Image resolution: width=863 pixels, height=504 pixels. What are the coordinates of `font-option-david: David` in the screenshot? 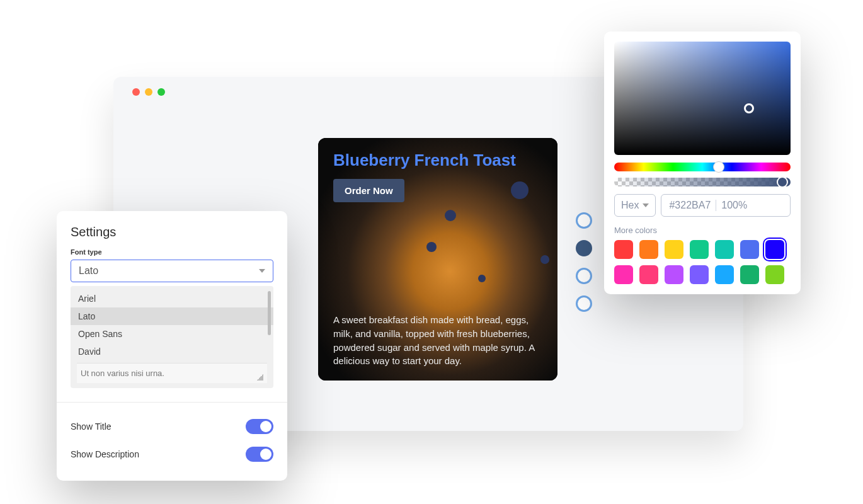 It's located at (172, 352).